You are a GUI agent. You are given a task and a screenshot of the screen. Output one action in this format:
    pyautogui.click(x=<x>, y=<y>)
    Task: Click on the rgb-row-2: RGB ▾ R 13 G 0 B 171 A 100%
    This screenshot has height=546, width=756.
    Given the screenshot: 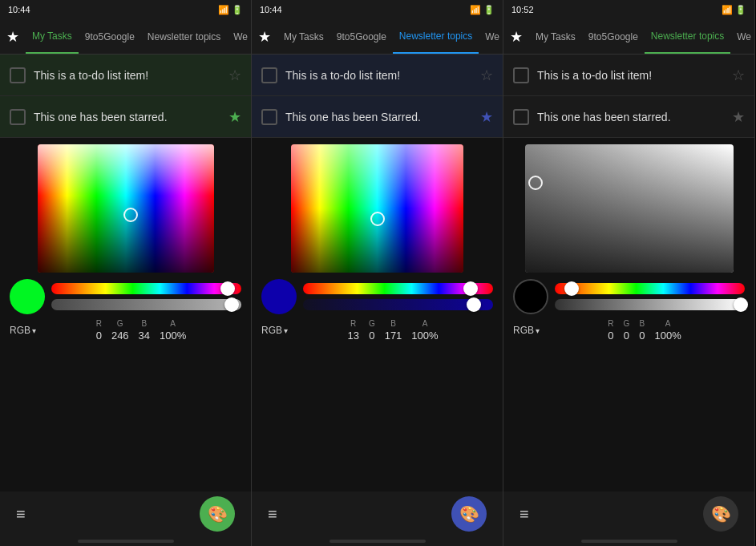 What is the action you would take?
    pyautogui.click(x=377, y=330)
    